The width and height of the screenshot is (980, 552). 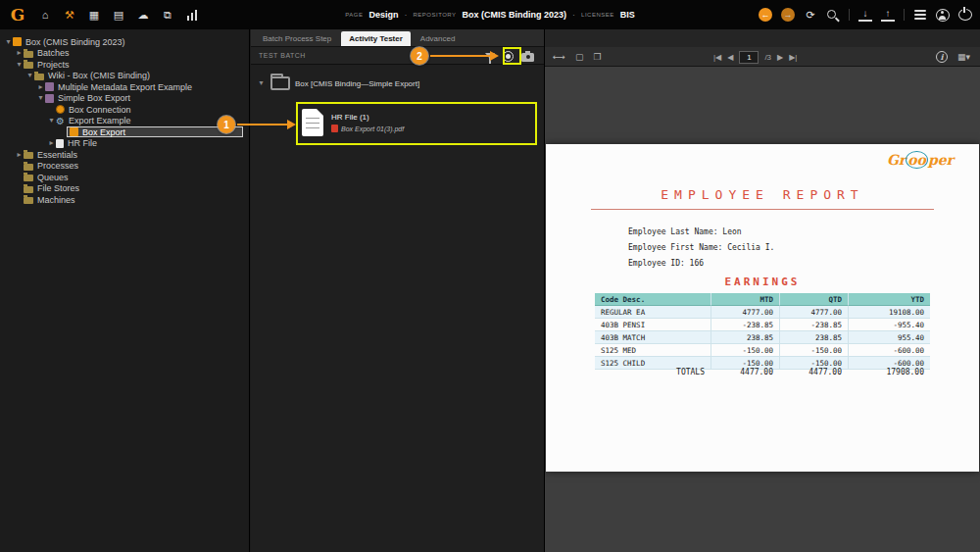 What do you see at coordinates (124, 122) in the screenshot?
I see `tree-item-export-example: ▾ ⚙ Export Example` at bounding box center [124, 122].